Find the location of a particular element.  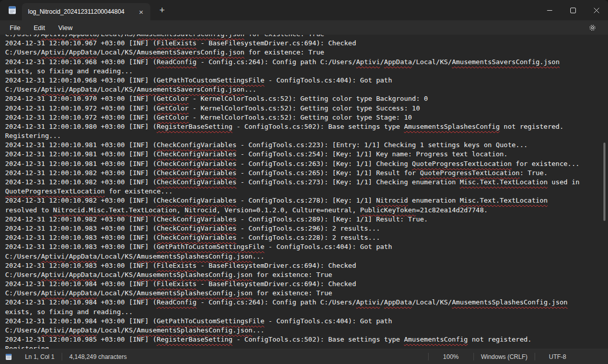

log-line: 2024-12-31 12:00:10.968 +03:00 [INF] (Re… is located at coordinates (307, 62).